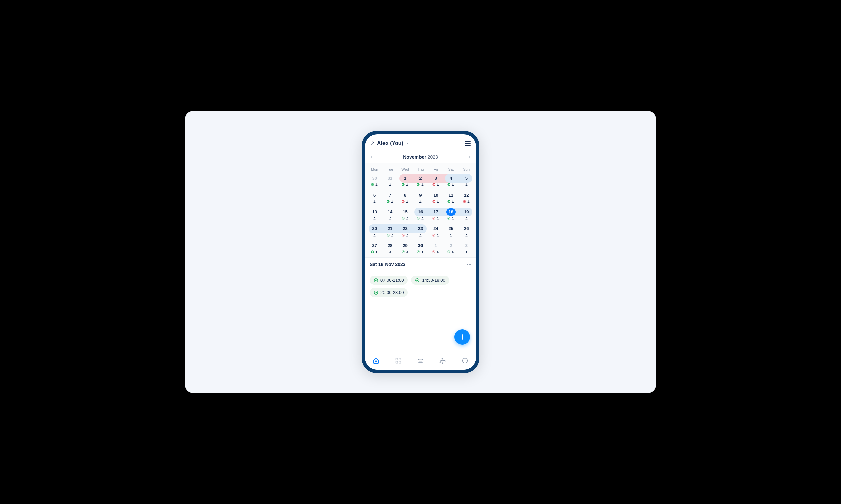 The image size is (841, 504). What do you see at coordinates (451, 215) in the screenshot?
I see `calendar-day: 18` at bounding box center [451, 215].